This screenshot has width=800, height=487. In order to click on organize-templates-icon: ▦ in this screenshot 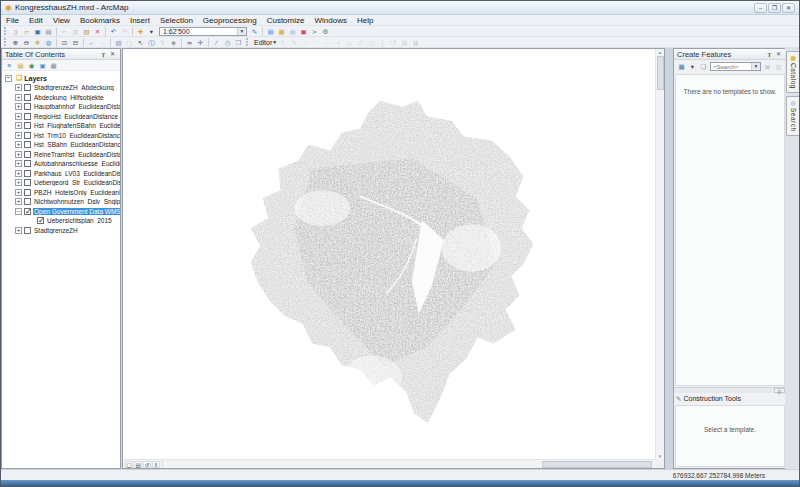, I will do `click(682, 66)`.